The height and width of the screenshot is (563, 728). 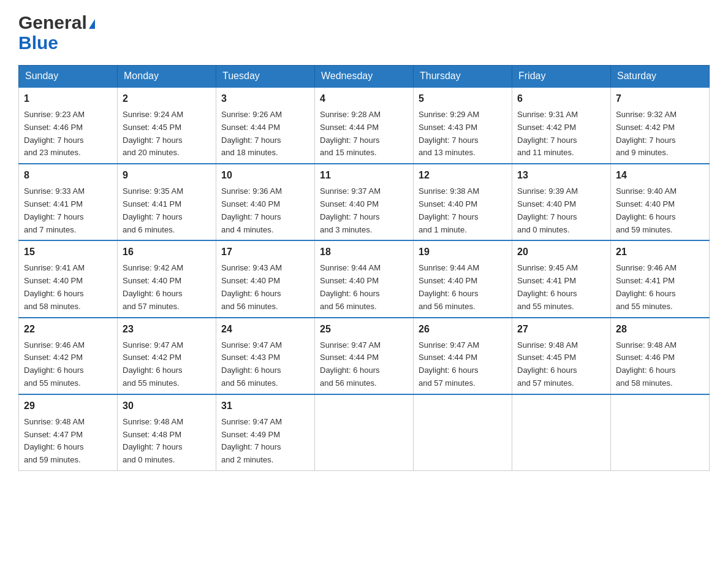 What do you see at coordinates (463, 202) in the screenshot?
I see `calendar-cell: 12Sunrise: 9:38 AMSunset: 4:40 PMDayligh…` at bounding box center [463, 202].